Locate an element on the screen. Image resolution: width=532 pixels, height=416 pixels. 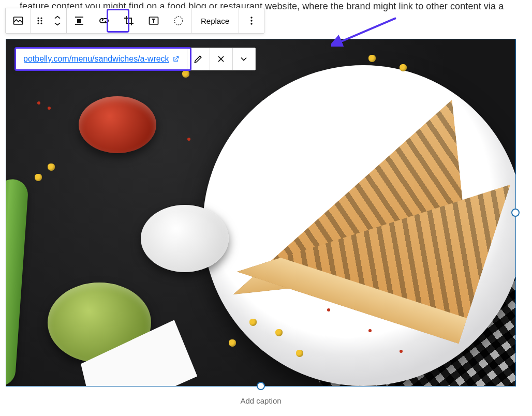
duotone-button is located at coordinates (179, 21).